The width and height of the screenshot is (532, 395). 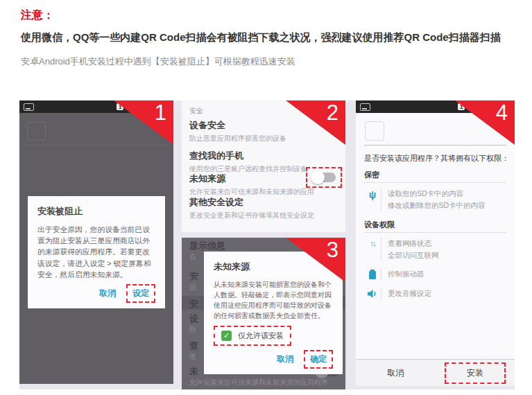 What do you see at coordinates (413, 255) in the screenshot?
I see `permission-text: 全部访问互联网` at bounding box center [413, 255].